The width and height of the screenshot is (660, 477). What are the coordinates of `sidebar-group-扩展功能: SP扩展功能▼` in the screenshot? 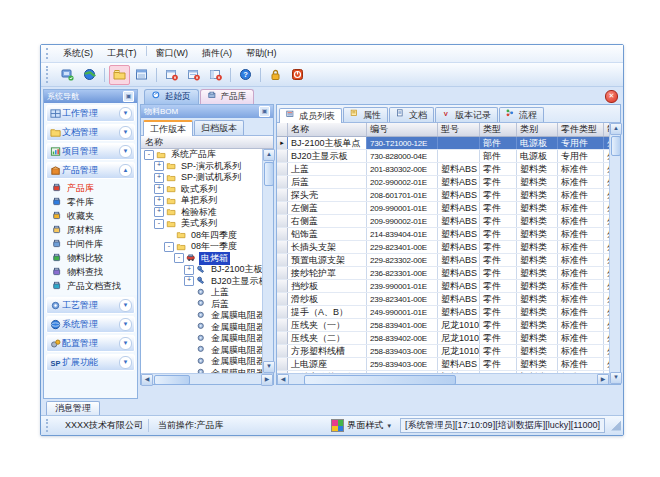 It's located at (90, 362).